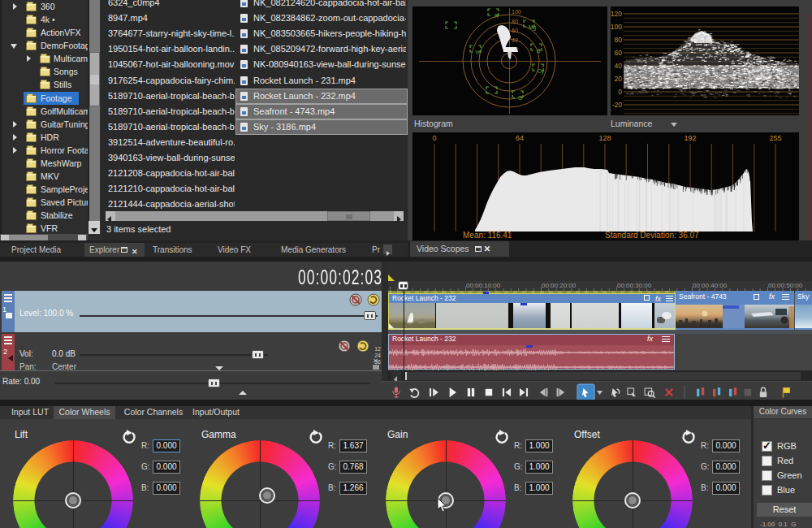  What do you see at coordinates (710, 286) in the screenshot?
I see `svg-text: 00:00:40:00` at bounding box center [710, 286].